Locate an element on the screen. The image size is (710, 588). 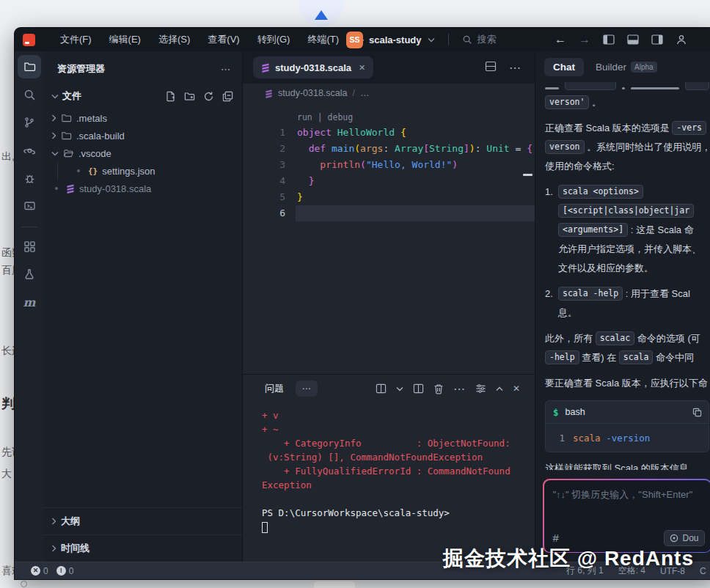
split-editor-icon is located at coordinates (491, 67).